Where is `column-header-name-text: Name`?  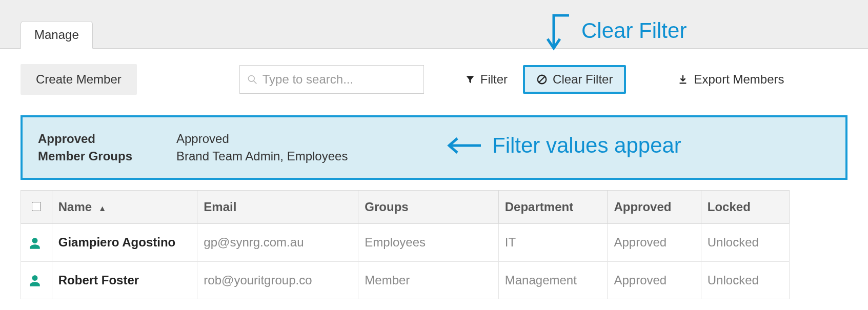 column-header-name-text: Name is located at coordinates (75, 207).